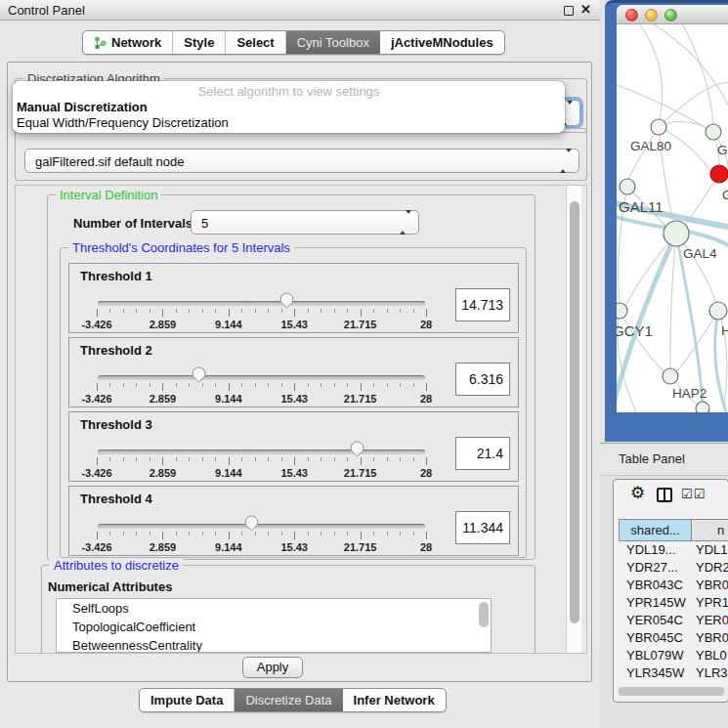 The height and width of the screenshot is (728, 728). Describe the element at coordinates (116, 498) in the screenshot. I see `threshold-label: Threshold 4` at that location.